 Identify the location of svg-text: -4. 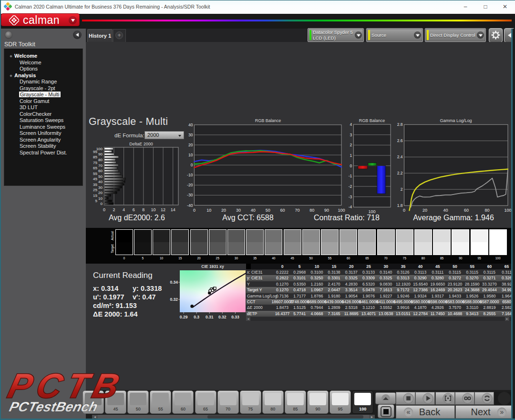
(350, 207).